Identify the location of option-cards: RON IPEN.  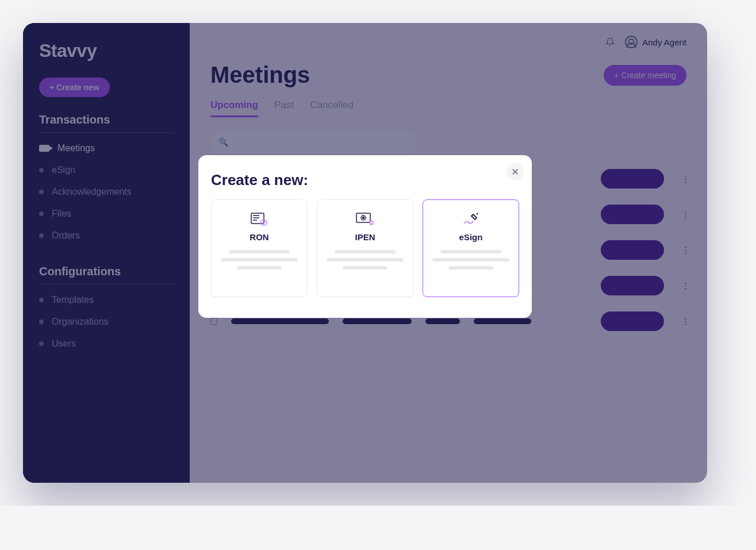
(365, 248).